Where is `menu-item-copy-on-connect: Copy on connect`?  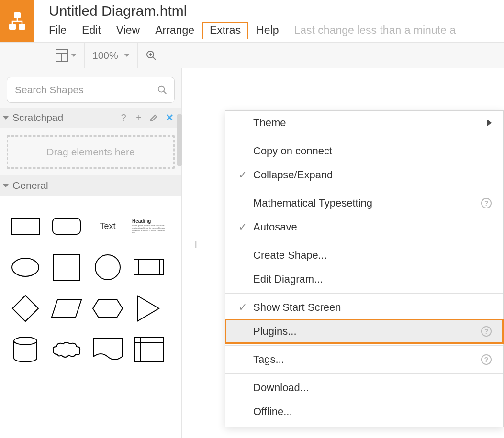 menu-item-copy-on-connect: Copy on connect is located at coordinates (364, 151).